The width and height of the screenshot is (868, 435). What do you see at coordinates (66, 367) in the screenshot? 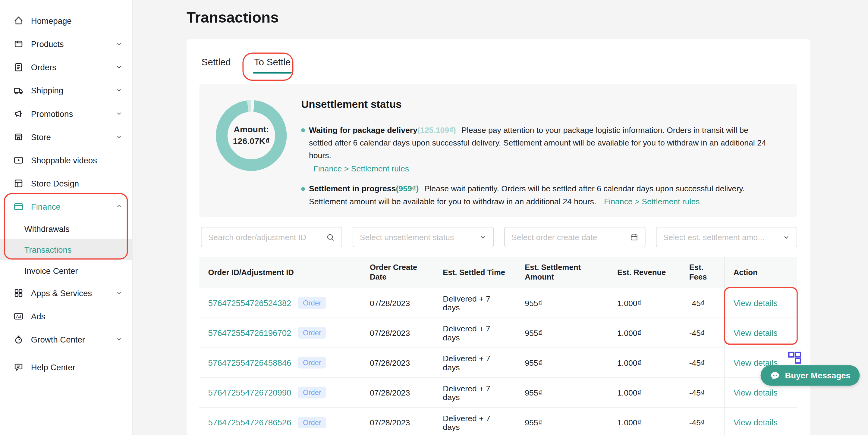
I see `sidebar-item-help-center: Help Center` at bounding box center [66, 367].